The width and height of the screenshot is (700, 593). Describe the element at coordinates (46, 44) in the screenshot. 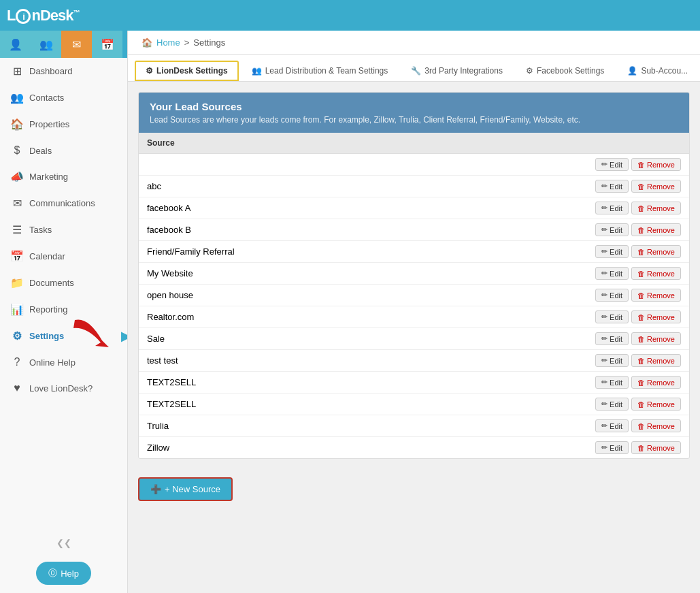

I see `people-icon-btn: 👥` at that location.